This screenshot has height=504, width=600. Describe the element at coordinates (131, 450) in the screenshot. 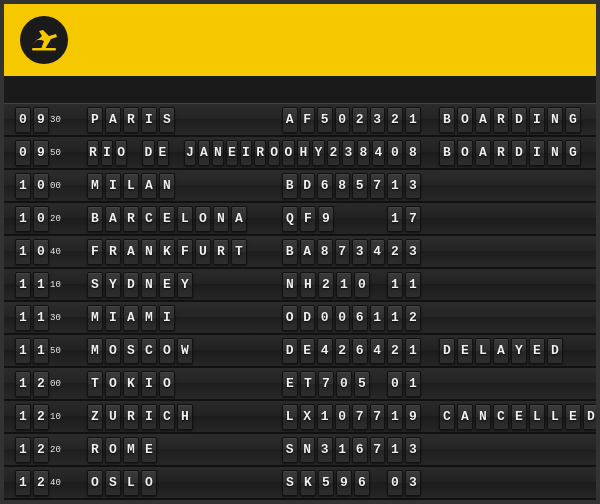

I see `flip-char: M` at that location.